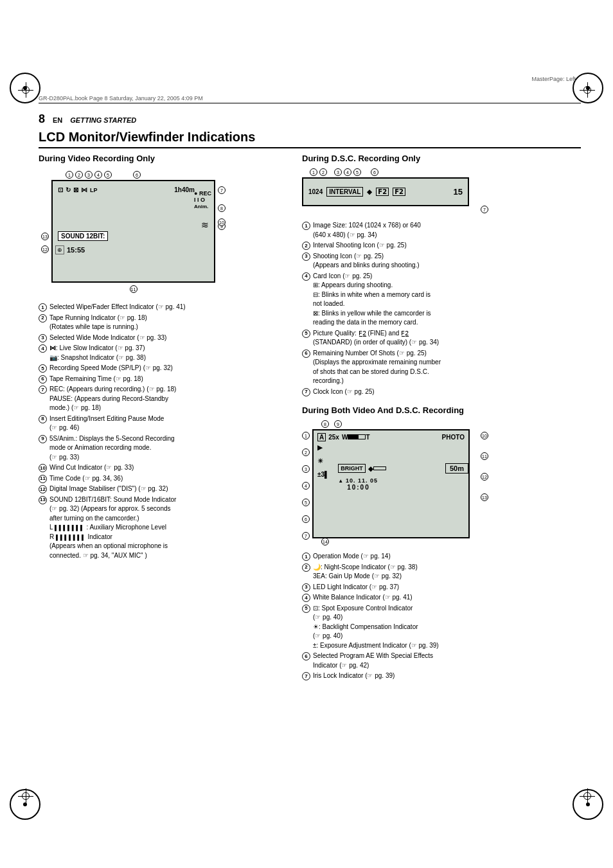 The height and width of the screenshot is (868, 613). I want to click on zoom-bar-fill, so click(357, 437).